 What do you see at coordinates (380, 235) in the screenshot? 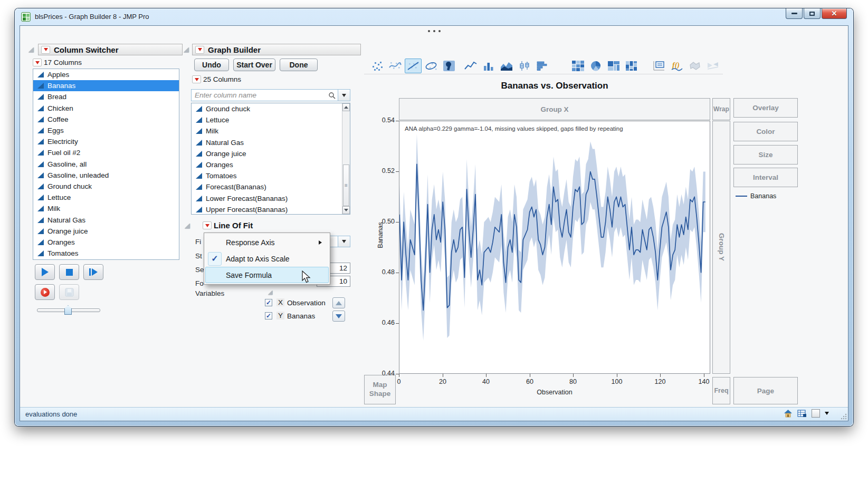
I see `y-axis-title: Bananas` at bounding box center [380, 235].